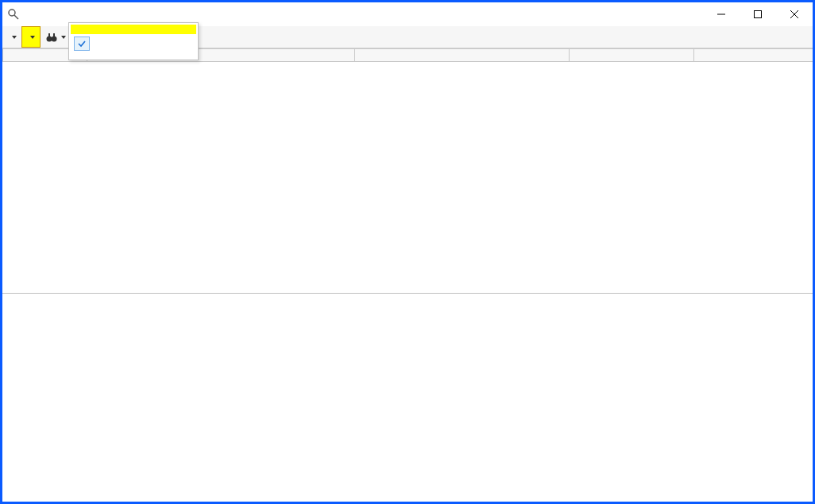 Image resolution: width=815 pixels, height=504 pixels. What do you see at coordinates (133, 41) in the screenshot?
I see `view-dropdown` at bounding box center [133, 41].